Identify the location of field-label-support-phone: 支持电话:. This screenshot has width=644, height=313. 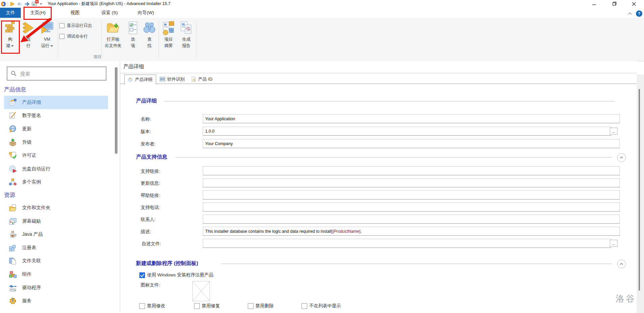
(150, 208).